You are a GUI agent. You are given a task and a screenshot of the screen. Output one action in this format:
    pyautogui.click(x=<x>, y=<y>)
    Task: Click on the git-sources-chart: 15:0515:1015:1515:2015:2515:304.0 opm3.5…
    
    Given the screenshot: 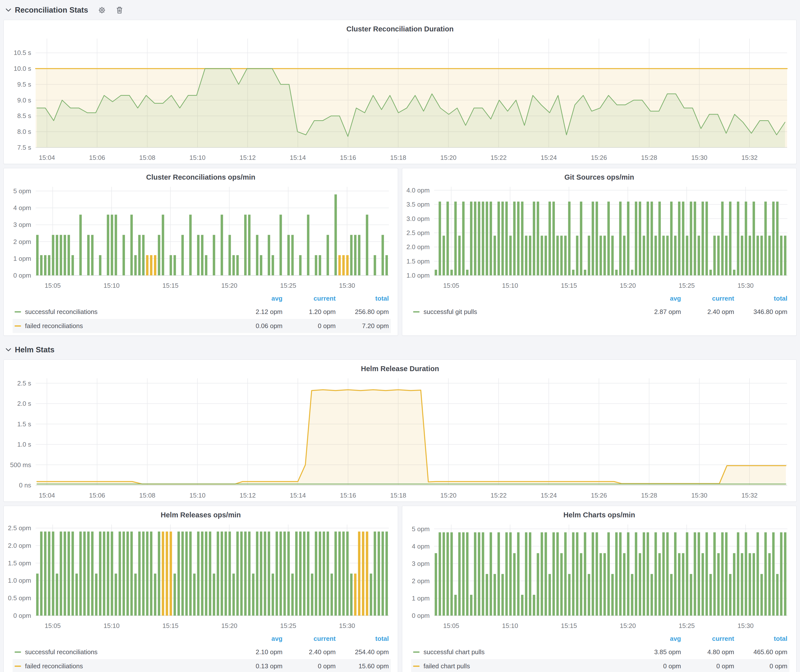 What is the action you would take?
    pyautogui.click(x=600, y=238)
    